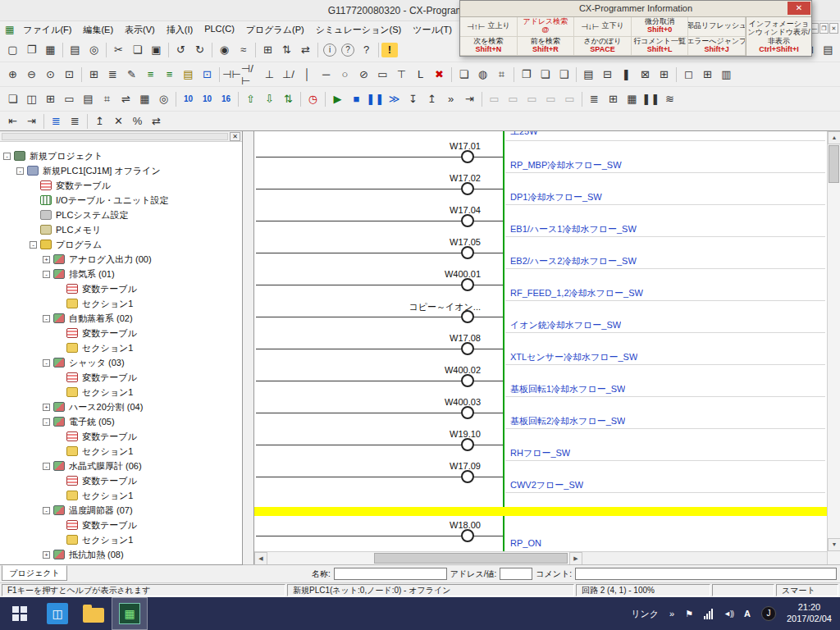  I want to click on signed-decimal-button: 10, so click(207, 98).